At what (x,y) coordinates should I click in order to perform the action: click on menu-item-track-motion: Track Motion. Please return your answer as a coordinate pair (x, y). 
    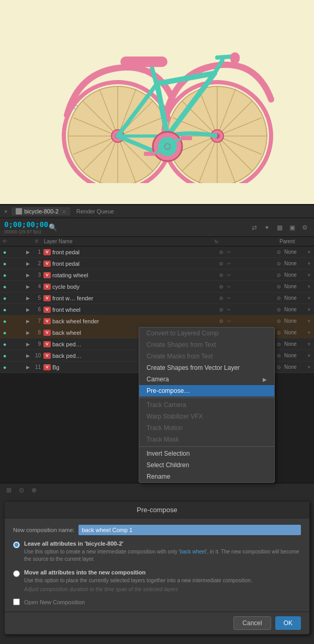
    Looking at the image, I should click on (207, 428).